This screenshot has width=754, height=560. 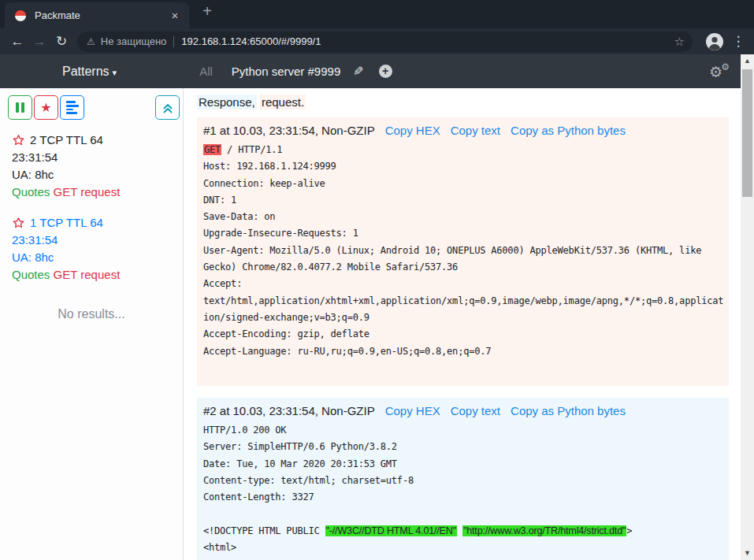 I want to click on reload-icon: ↻, so click(x=61, y=41).